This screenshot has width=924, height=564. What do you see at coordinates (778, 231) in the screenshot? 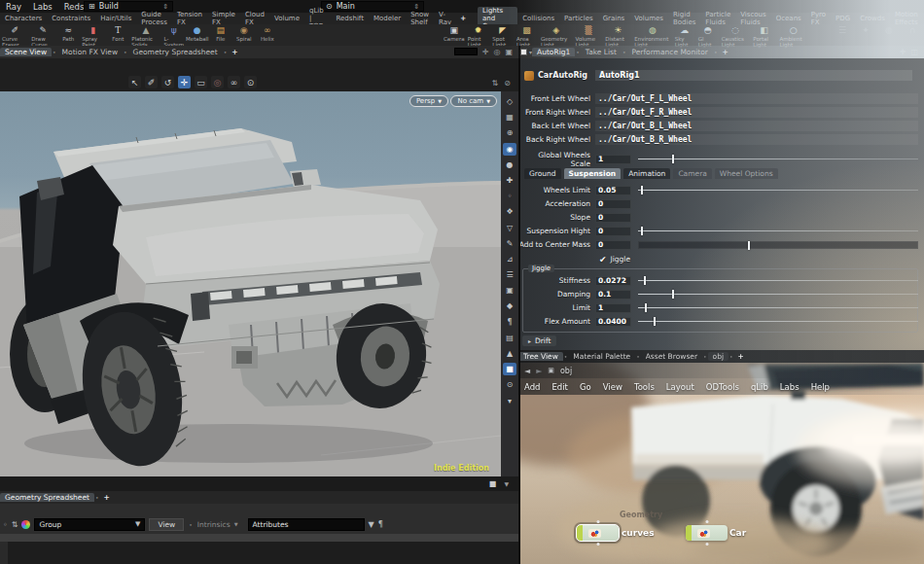
I see `suspension-height-slider` at bounding box center [778, 231].